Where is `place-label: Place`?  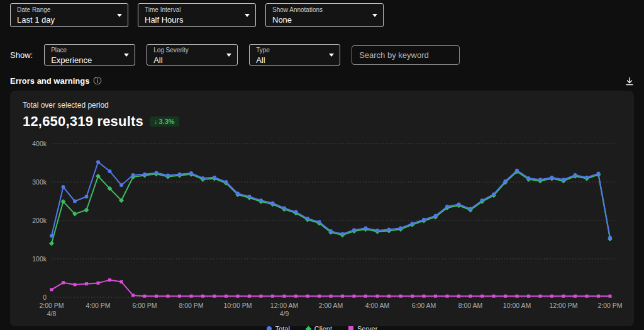 place-label: Place is located at coordinates (86, 50).